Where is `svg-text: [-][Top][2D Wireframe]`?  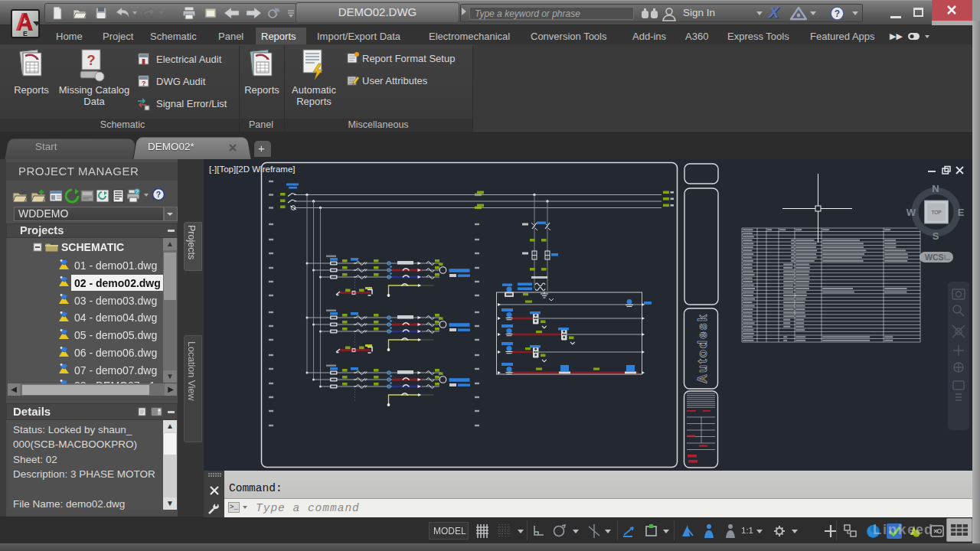
svg-text: [-][Top][2D Wireframe] is located at coordinates (252, 169).